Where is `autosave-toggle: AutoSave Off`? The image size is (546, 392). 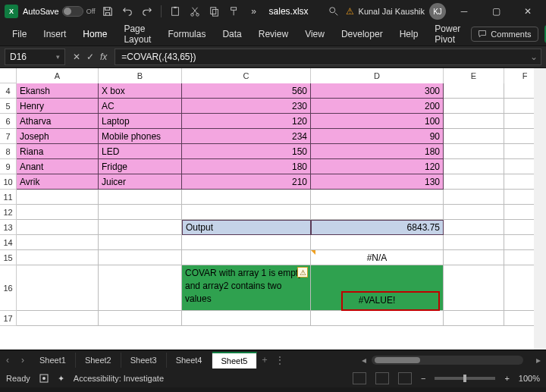
autosave-toggle: AutoSave Off is located at coordinates (59, 11).